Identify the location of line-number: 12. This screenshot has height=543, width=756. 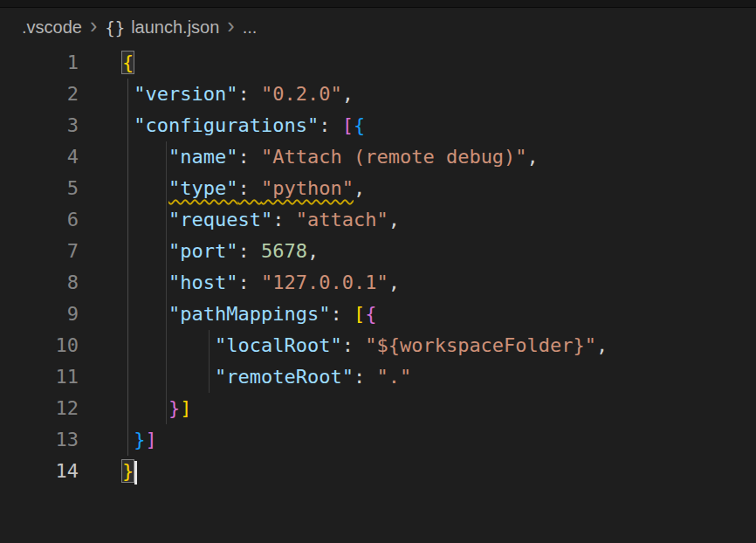
(39, 409).